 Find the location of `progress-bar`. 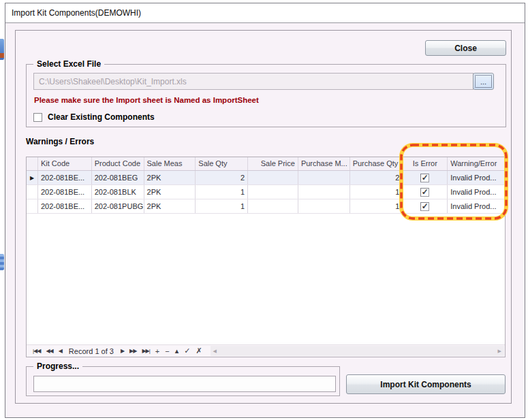

progress-bar is located at coordinates (185, 384).